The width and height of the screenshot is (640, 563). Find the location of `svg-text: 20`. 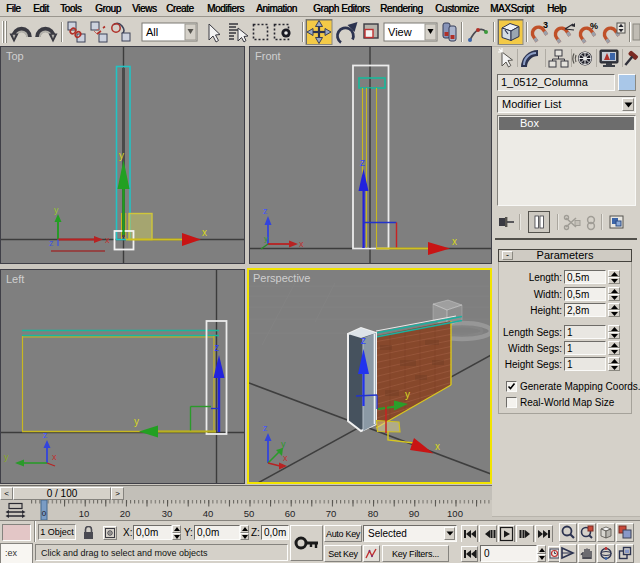

svg-text: 20 is located at coordinates (126, 514).